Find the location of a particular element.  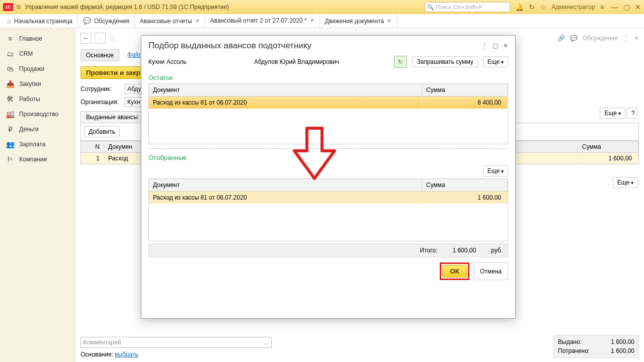

sidebar-item-label: Работы is located at coordinates (30, 99).